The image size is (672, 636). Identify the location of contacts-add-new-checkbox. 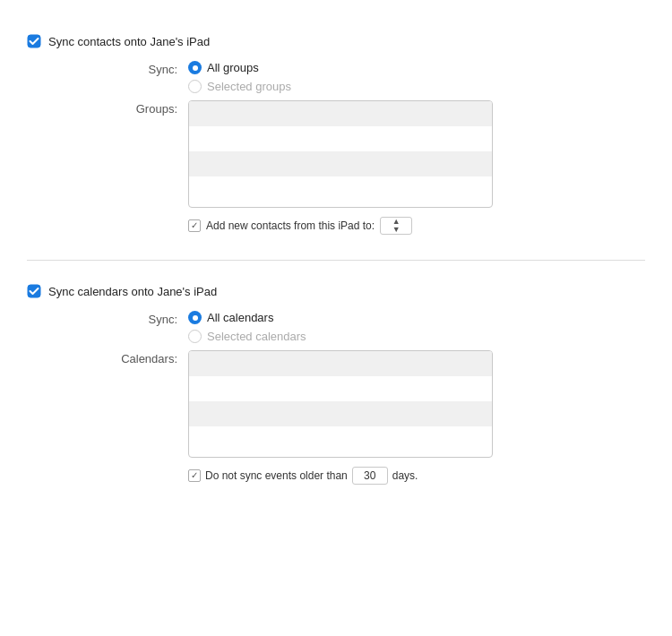
(194, 226).